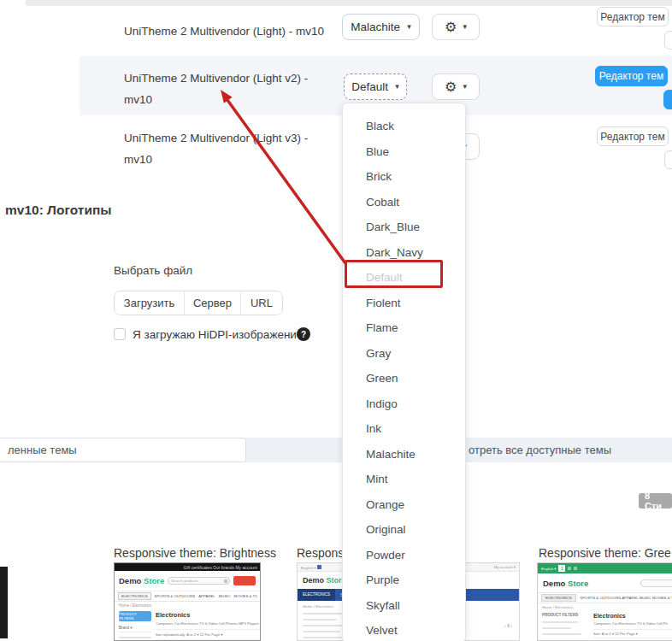 The width and height of the screenshot is (672, 641). Describe the element at coordinates (209, 624) in the screenshot. I see `mini-subcategories: Computers Car Electronics TV & Video Cel…` at that location.